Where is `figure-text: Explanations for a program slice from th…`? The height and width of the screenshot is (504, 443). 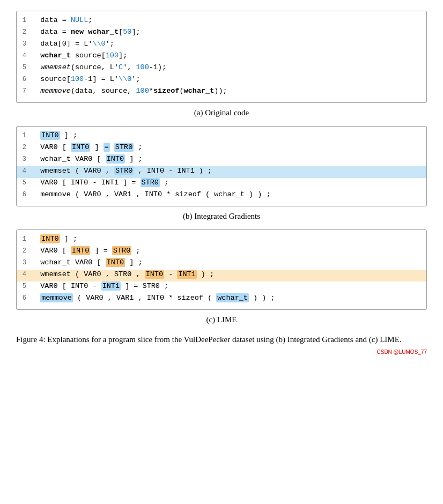 figure-text: Explanations for a program slice from th… is located at coordinates (224, 339).